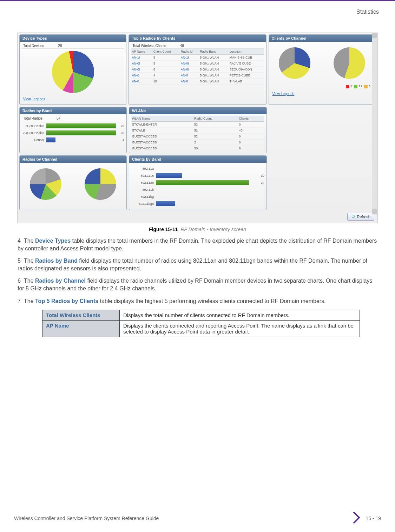 This screenshot has height=532, width=395. Describe the element at coordinates (198, 149) in the screenshot. I see `table-row: GUEST-ACCESS508` at that location.